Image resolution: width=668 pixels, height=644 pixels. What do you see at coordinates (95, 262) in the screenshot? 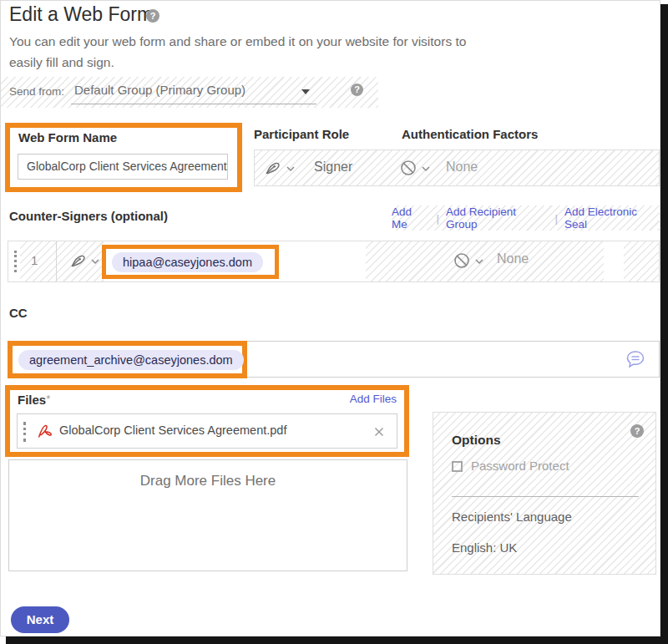
I see `signer-role-chevron-icon` at bounding box center [95, 262].